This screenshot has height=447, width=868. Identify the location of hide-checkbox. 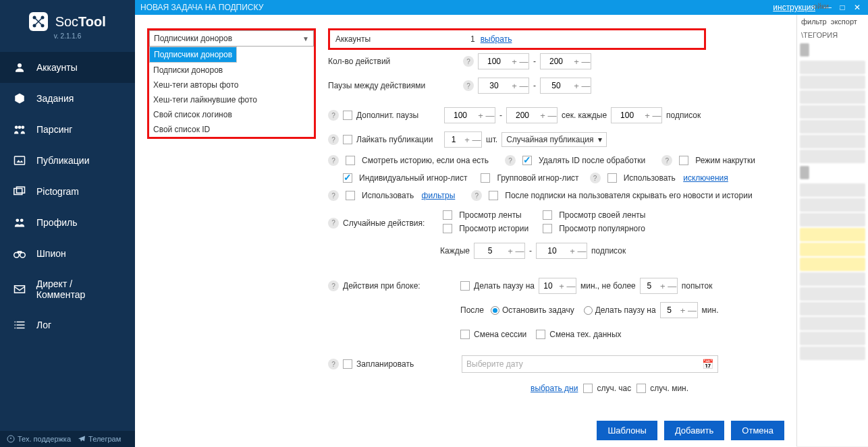
(493, 196).